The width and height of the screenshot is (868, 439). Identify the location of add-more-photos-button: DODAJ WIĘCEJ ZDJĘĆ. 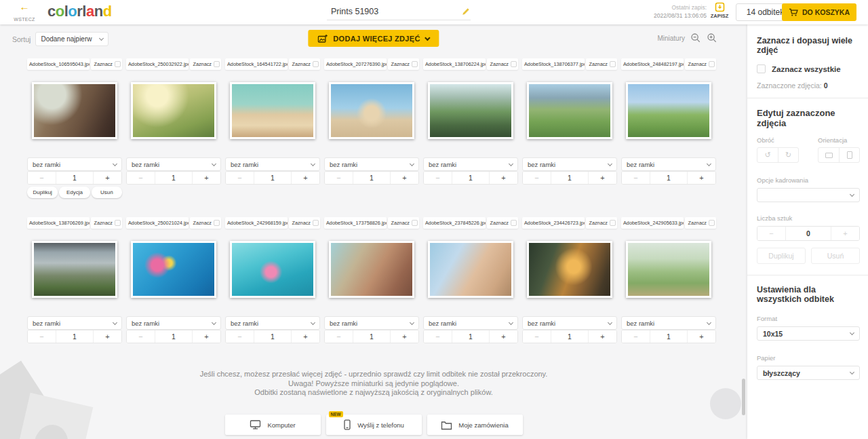
(373, 38).